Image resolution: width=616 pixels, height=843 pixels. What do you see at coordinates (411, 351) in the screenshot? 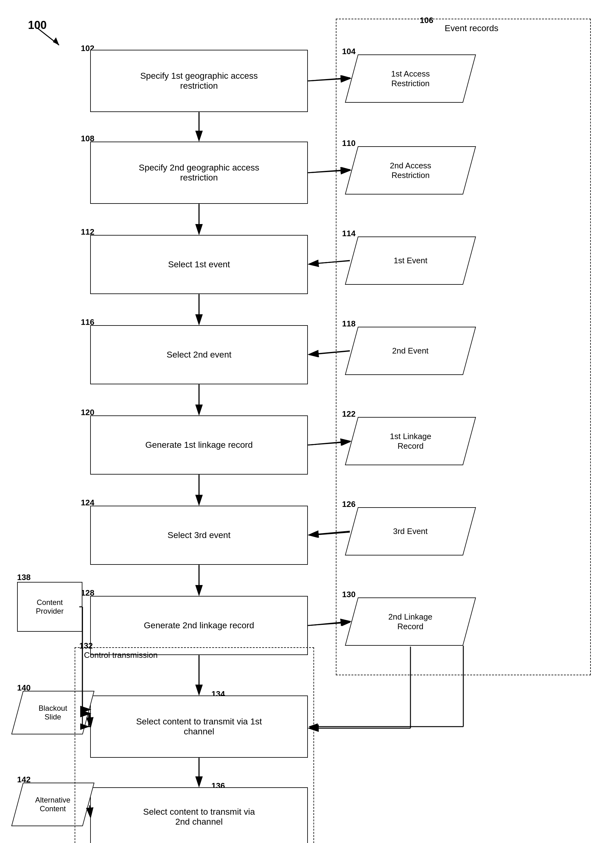
I see `para-118: 2nd Event` at bounding box center [411, 351].